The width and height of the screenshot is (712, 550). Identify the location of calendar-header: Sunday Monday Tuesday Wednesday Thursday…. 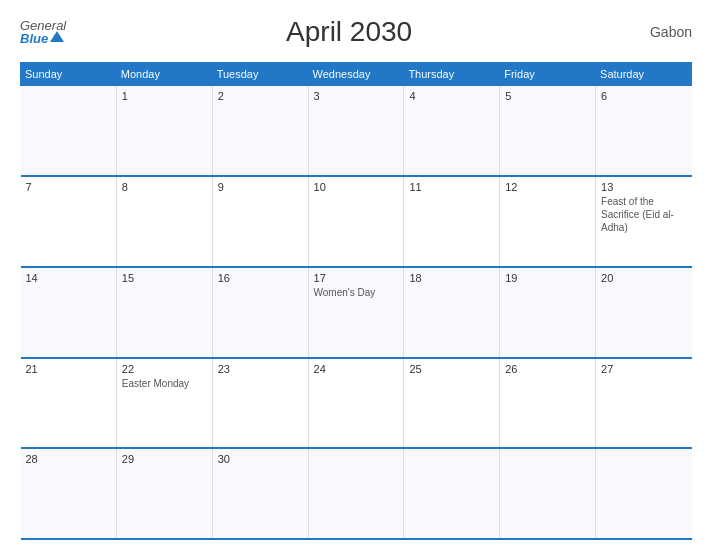
(356, 74).